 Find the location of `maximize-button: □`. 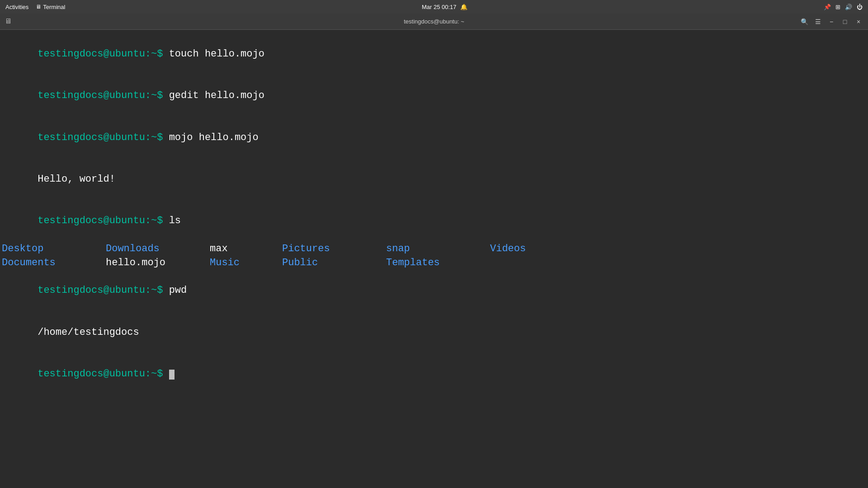

maximize-button: □ is located at coordinates (845, 22).